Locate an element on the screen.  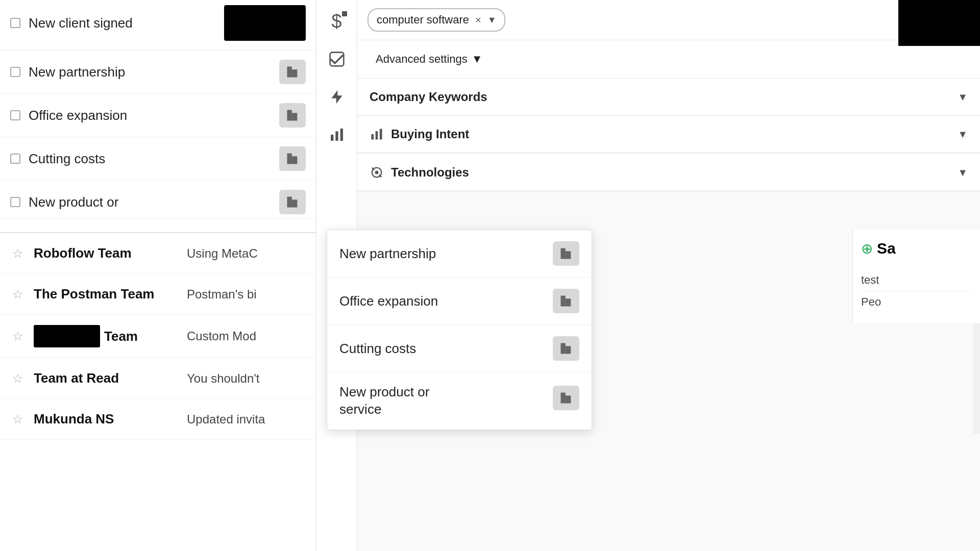
result-name-mukunda: Mukunda NS is located at coordinates (105, 419).